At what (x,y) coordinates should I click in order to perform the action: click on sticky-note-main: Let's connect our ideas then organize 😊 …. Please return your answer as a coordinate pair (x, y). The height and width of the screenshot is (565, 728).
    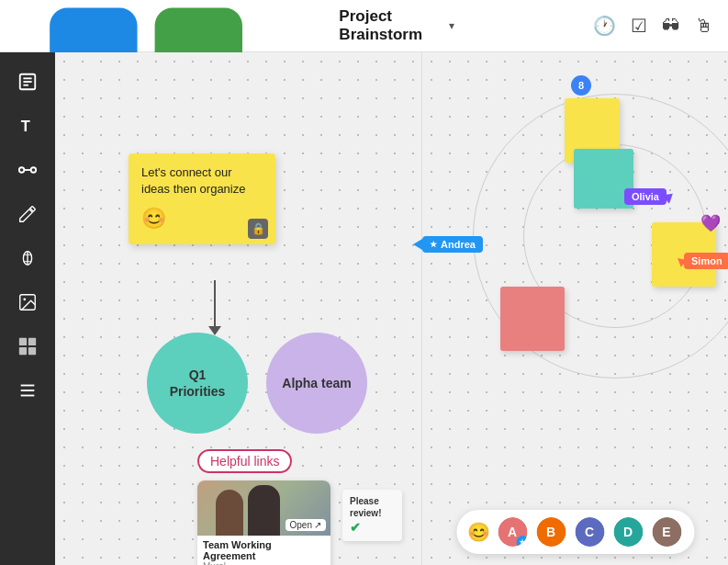
    Looking at the image, I should click on (202, 198).